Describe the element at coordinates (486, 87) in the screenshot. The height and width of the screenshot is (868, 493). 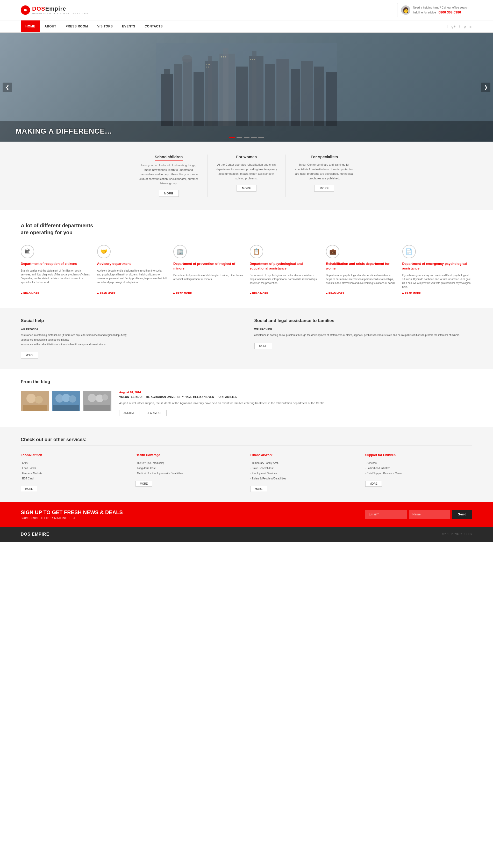
I see `hero-next-button: ❯` at that location.